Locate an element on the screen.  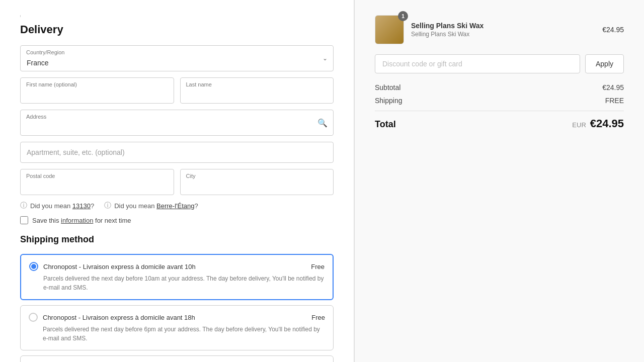
city-suggestion-text: Did you mean Berre-l'Étang? is located at coordinates (156, 206).